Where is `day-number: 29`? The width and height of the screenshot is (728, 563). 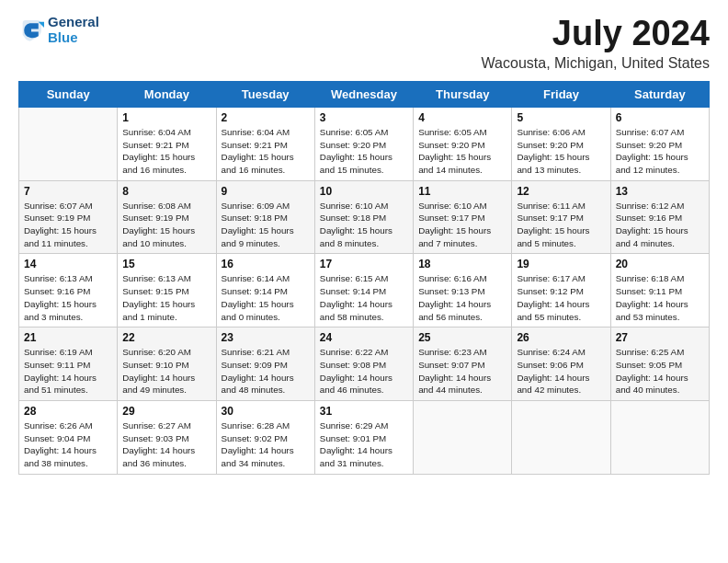
day-number: 29 is located at coordinates (166, 411).